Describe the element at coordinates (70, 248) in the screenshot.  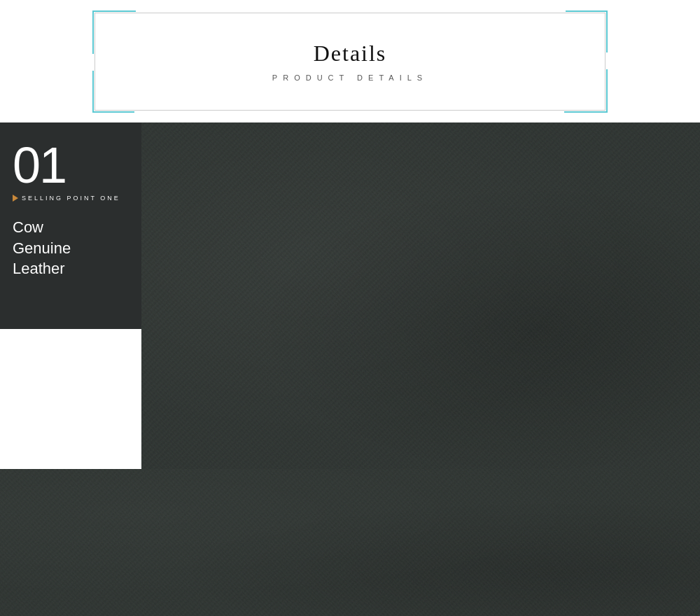
I see `product-feature-text: Cow Genuine Leather` at that location.